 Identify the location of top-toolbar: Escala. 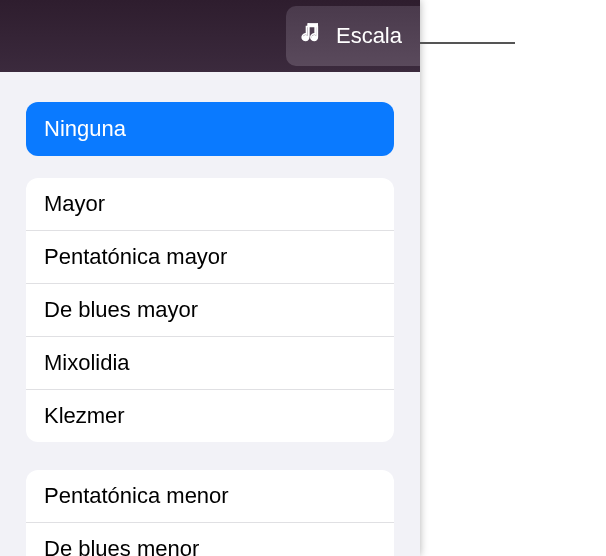
(210, 36).